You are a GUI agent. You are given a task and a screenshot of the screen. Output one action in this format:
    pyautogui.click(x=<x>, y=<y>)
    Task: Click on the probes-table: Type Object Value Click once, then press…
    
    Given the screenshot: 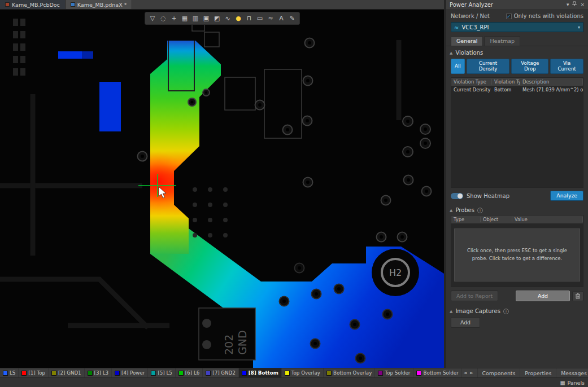 What is the action you would take?
    pyautogui.click(x=517, y=251)
    